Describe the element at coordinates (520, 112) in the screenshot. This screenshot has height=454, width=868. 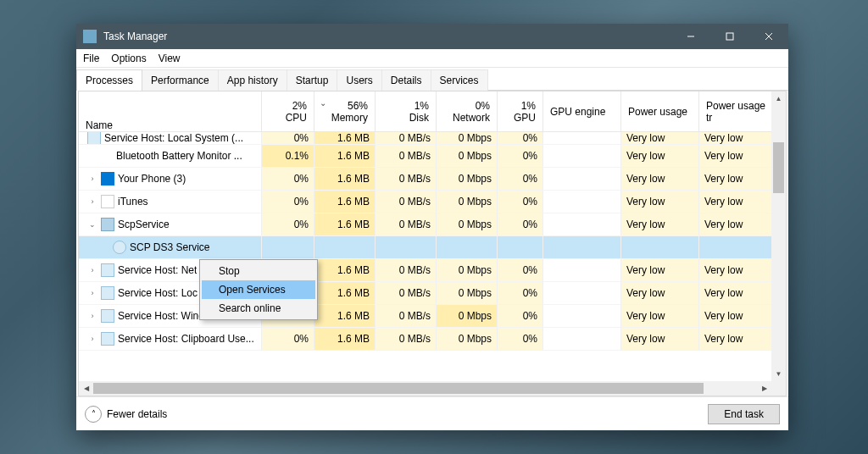
I see `col-gpu: 1% GPU` at that location.